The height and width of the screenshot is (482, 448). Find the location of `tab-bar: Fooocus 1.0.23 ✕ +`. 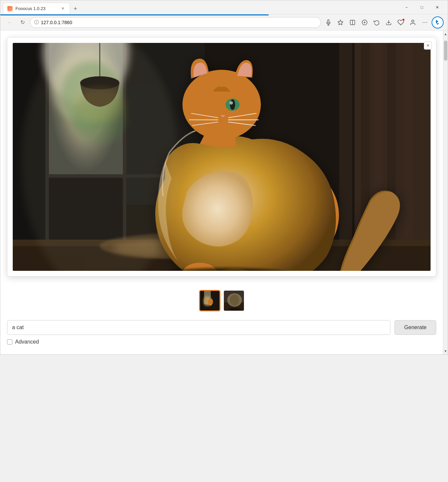

tab-bar: Fooocus 1.0.23 ✕ + is located at coordinates (200, 7).